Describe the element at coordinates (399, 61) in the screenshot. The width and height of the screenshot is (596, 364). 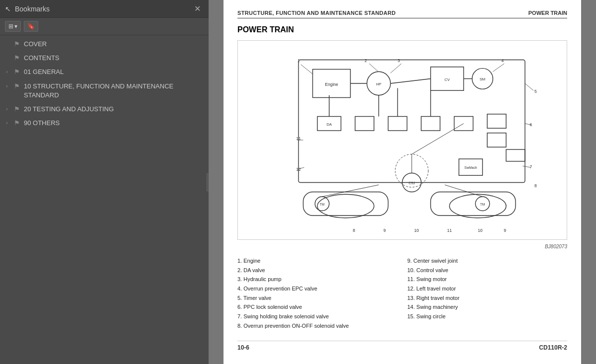
I see `svg-text: 3` at that location.